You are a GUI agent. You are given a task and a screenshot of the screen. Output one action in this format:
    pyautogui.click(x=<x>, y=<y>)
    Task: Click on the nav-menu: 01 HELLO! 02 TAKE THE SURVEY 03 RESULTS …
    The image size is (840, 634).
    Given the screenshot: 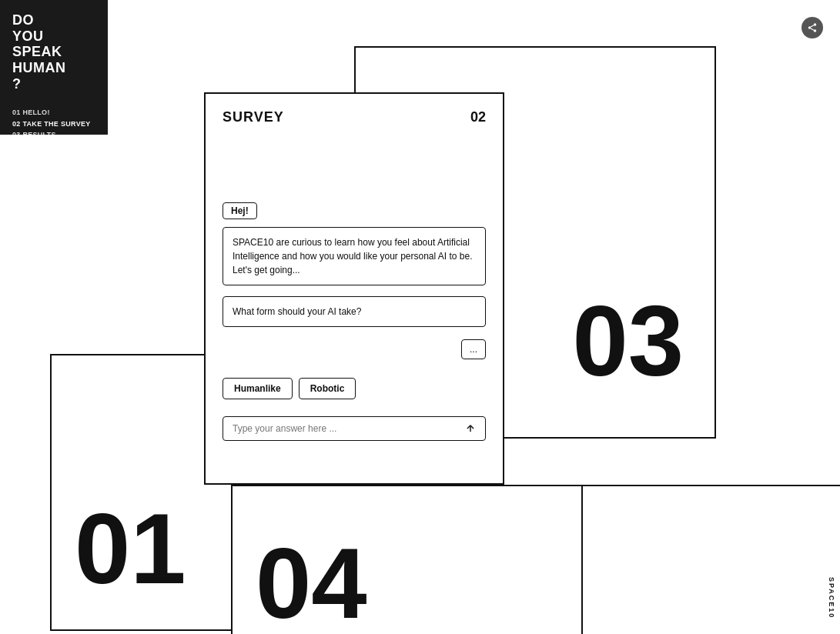 What is the action you would take?
    pyautogui.click(x=54, y=135)
    